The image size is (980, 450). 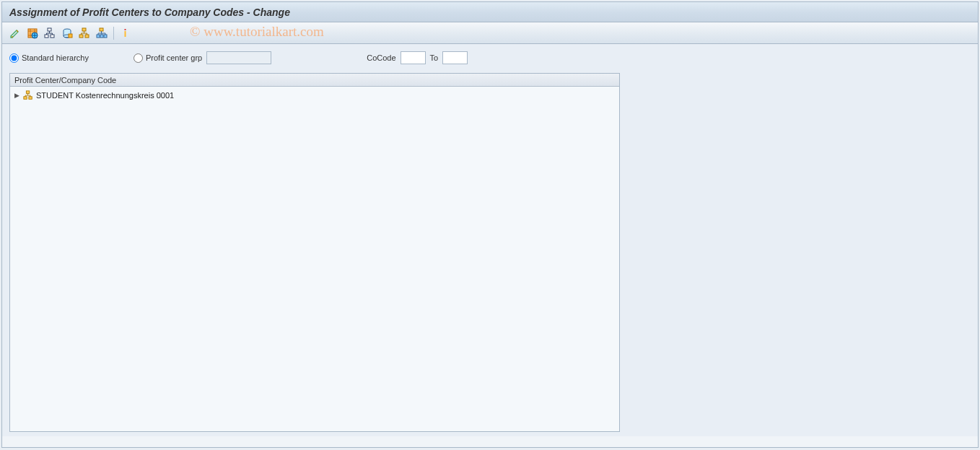 I want to click on hierarchy-node-icon, so click(x=28, y=95).